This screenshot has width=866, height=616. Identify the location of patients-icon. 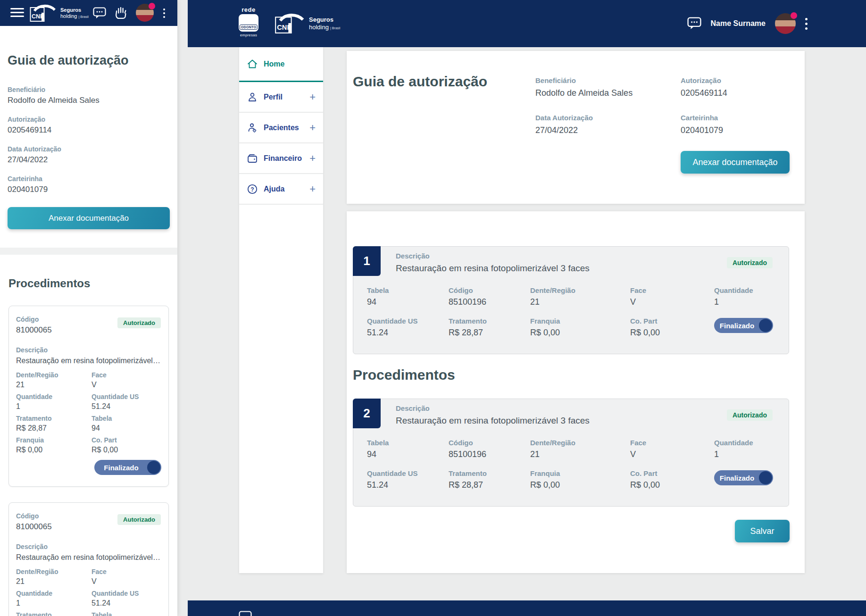
(252, 128).